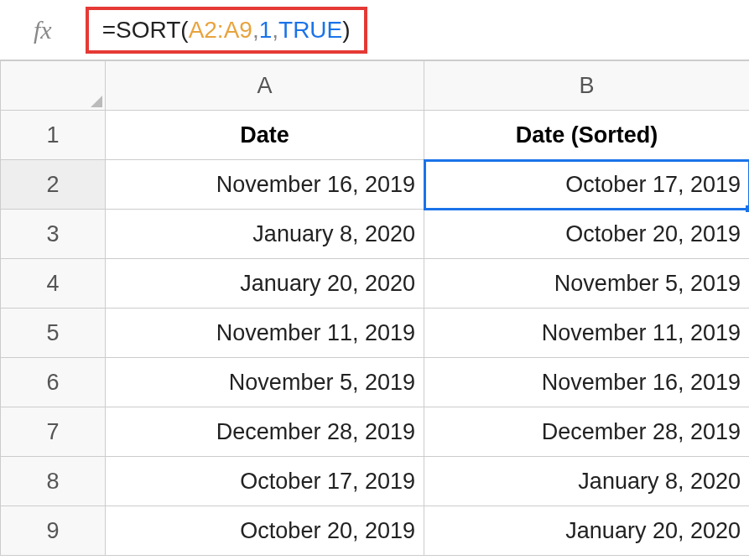 The image size is (749, 560). What do you see at coordinates (265, 184) in the screenshot?
I see `cell-a2: November 16, 2019` at bounding box center [265, 184].